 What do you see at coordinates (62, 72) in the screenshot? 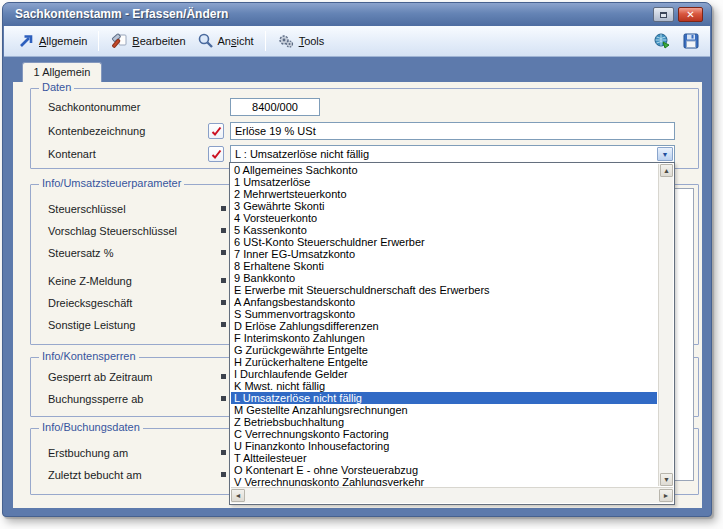
I see `tab-allgemein: 1 Allgemein` at bounding box center [62, 72].